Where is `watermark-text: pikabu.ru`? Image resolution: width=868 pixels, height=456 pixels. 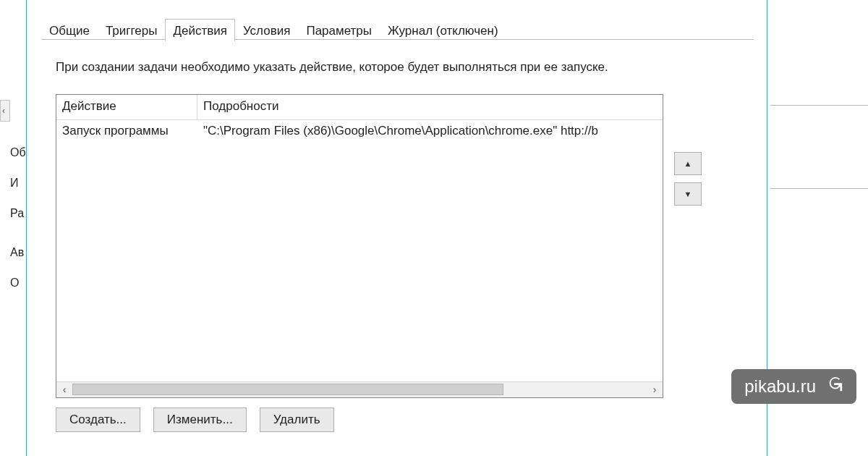 watermark-text: pikabu.ru is located at coordinates (780, 387).